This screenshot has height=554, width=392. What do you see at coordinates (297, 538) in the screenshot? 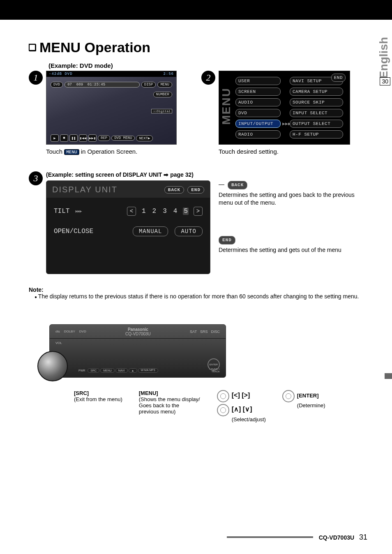
I see `page-footer: CQ-VD7003U 31` at bounding box center [297, 538].